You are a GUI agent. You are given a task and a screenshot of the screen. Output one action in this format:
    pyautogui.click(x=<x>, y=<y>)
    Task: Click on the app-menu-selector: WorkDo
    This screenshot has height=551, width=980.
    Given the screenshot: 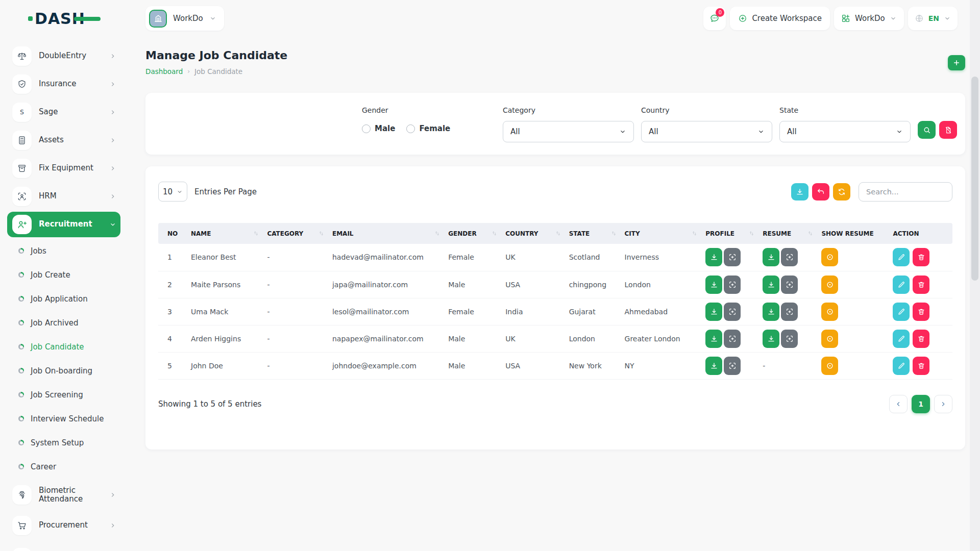 What is the action you would take?
    pyautogui.click(x=869, y=18)
    